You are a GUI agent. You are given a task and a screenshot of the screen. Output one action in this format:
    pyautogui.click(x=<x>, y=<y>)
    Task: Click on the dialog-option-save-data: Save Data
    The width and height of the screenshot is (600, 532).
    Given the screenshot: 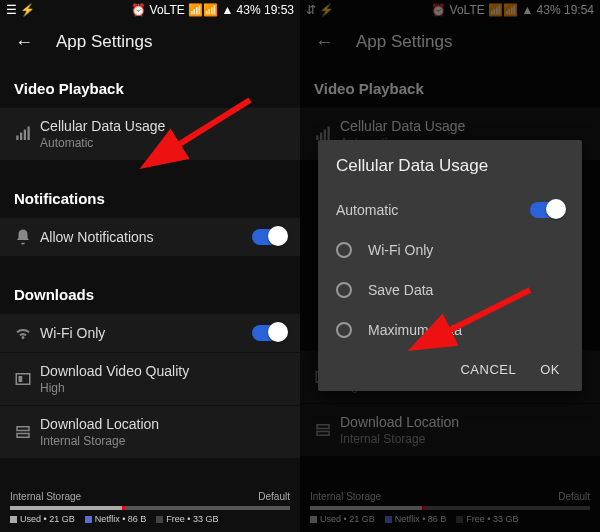 What is the action you would take?
    pyautogui.click(x=450, y=290)
    